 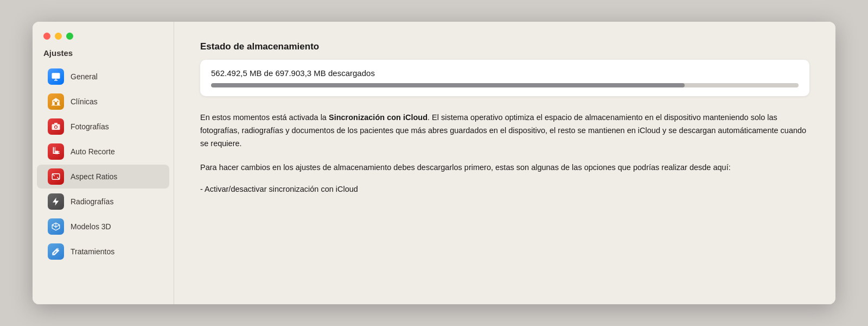 What do you see at coordinates (84, 77) in the screenshot?
I see `sidebar-label-general: General` at bounding box center [84, 77].